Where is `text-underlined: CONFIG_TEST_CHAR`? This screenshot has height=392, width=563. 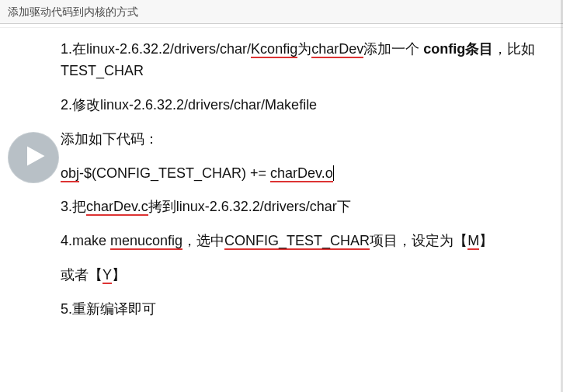 text-underlined: CONFIG_TEST_CHAR is located at coordinates (297, 241).